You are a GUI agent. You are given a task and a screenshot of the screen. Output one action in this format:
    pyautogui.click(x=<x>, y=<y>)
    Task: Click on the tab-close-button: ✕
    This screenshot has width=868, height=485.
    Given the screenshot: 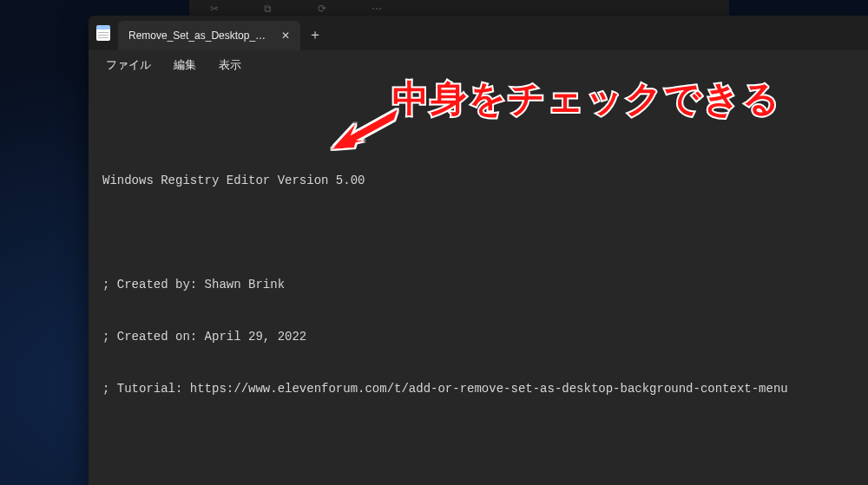 What is the action you would take?
    pyautogui.click(x=286, y=36)
    